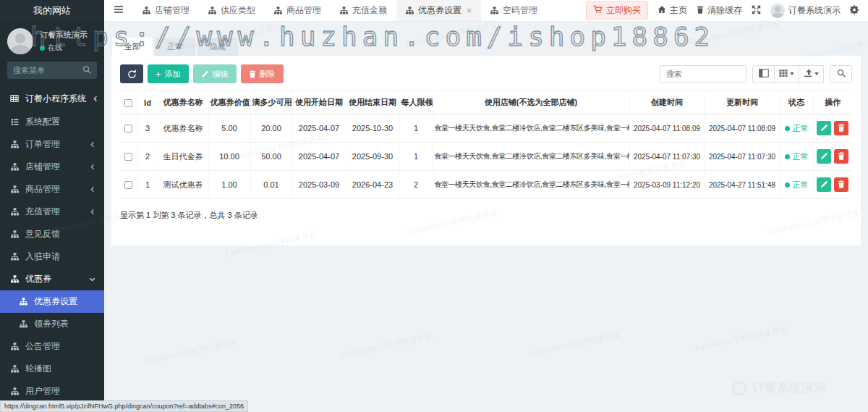 This screenshot has width=868, height=412. What do you see at coordinates (416, 129) in the screenshot?
I see `cell-limit: 1` at bounding box center [416, 129].